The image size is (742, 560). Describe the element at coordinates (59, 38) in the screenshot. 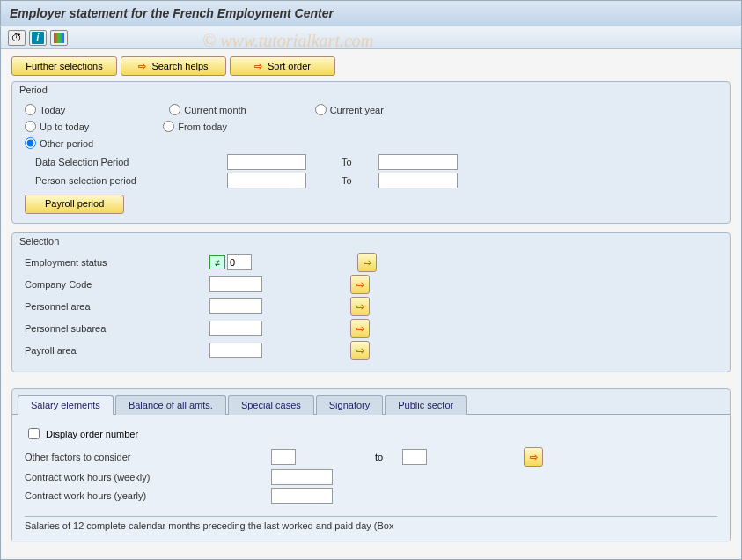

I see `variant-icon` at that location.